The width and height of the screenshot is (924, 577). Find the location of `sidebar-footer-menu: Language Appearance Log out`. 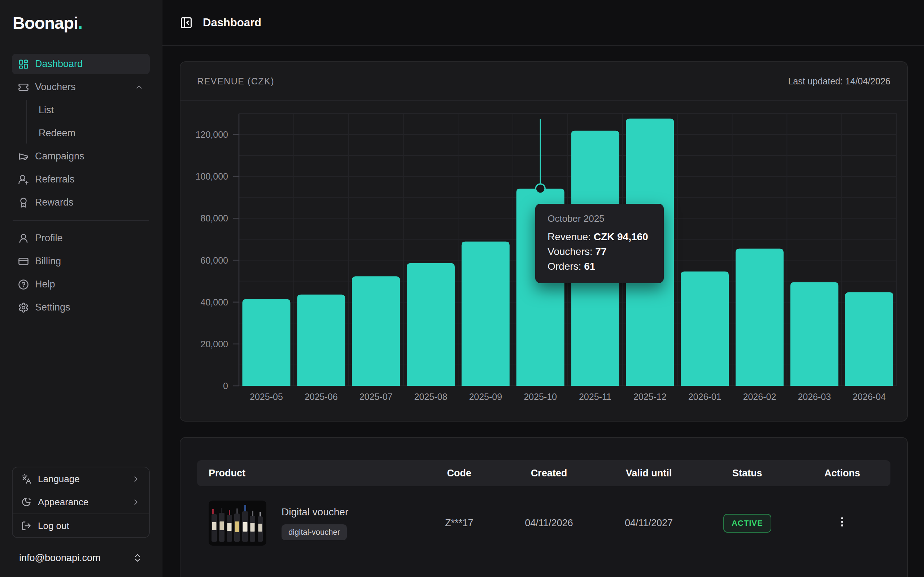

sidebar-footer-menu: Language Appearance Log out is located at coordinates (81, 502).